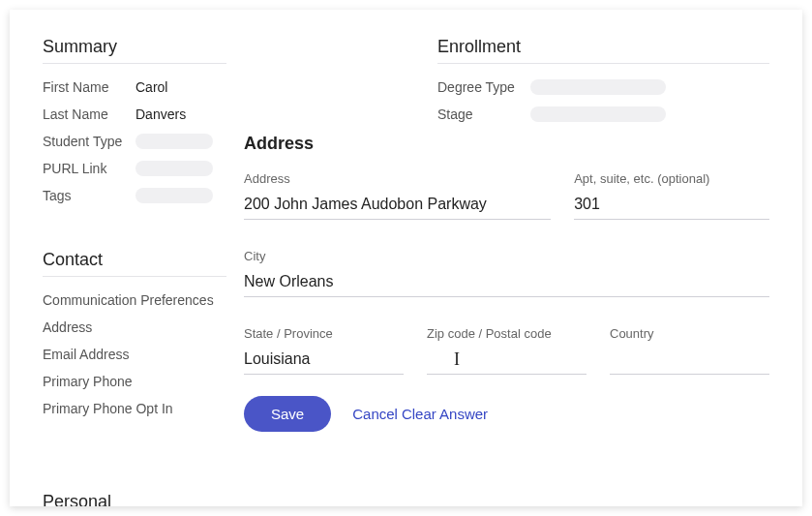 The width and height of the screenshot is (812, 516). Describe the element at coordinates (135, 336) in the screenshot. I see `contact-section: Contact Communication Preferences Addres…` at that location.